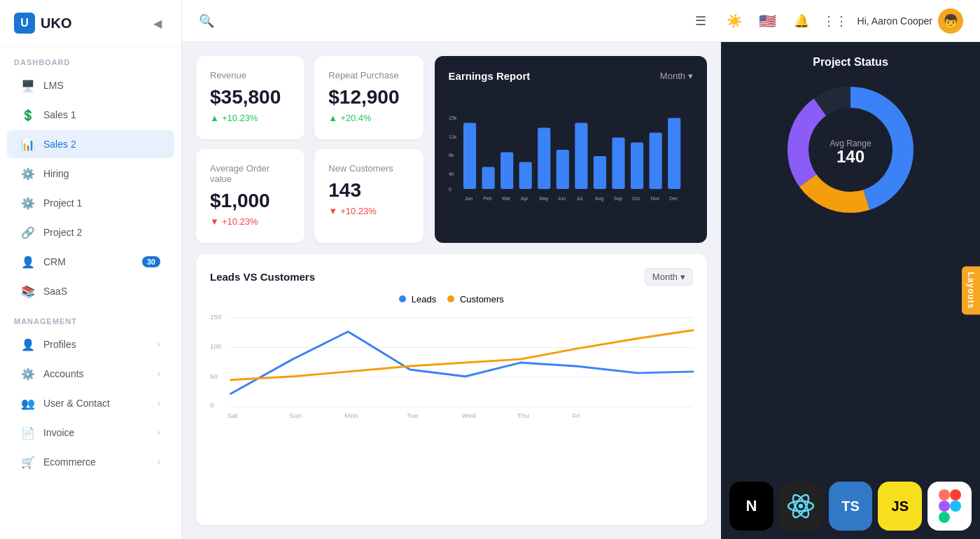 The width and height of the screenshot is (980, 539). Describe the element at coordinates (835, 21) in the screenshot. I see `grid-icon: ⋮⋮` at that location.